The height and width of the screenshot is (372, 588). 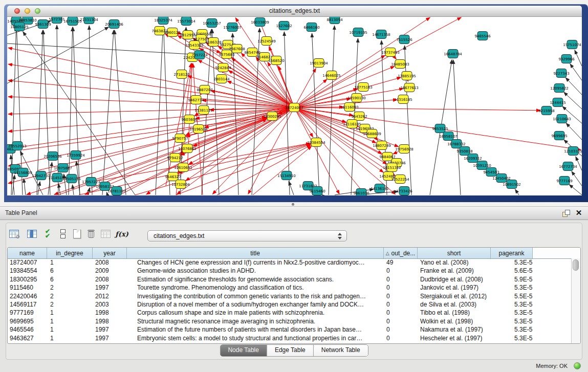 I want to click on column-header-pagerank: pagerank, so click(x=512, y=253).